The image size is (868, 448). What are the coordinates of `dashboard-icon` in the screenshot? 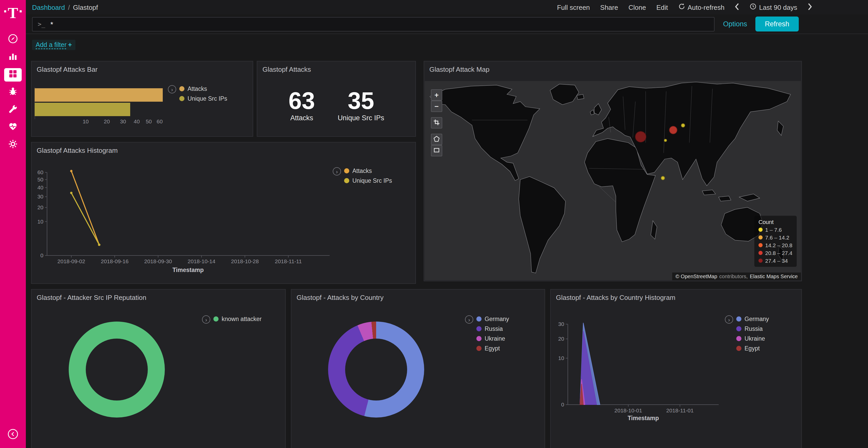 It's located at (13, 75).